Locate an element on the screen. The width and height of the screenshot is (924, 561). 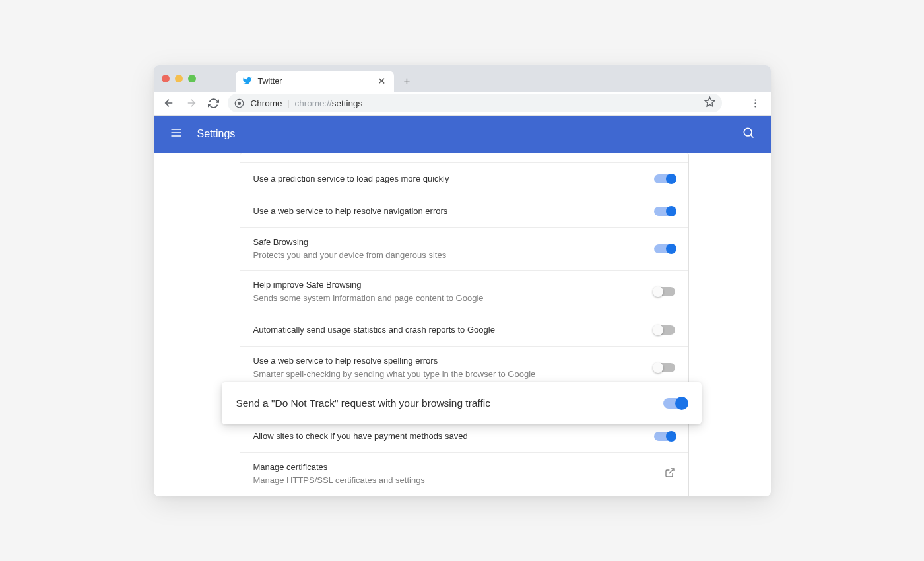
setting-sub: Sends some system information and page c… is located at coordinates (454, 298).